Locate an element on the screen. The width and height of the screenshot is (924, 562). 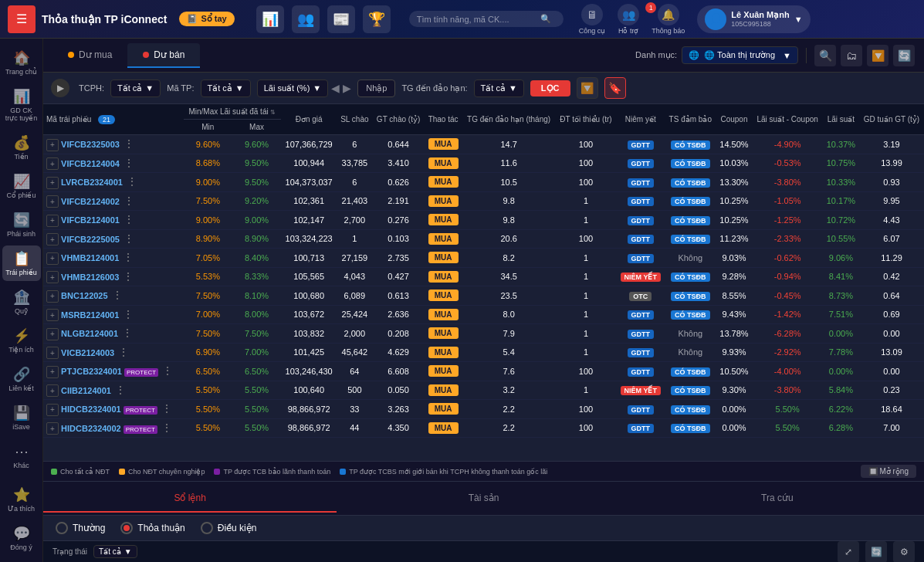
cell-ma-text: BNC122025 is located at coordinates (85, 296).